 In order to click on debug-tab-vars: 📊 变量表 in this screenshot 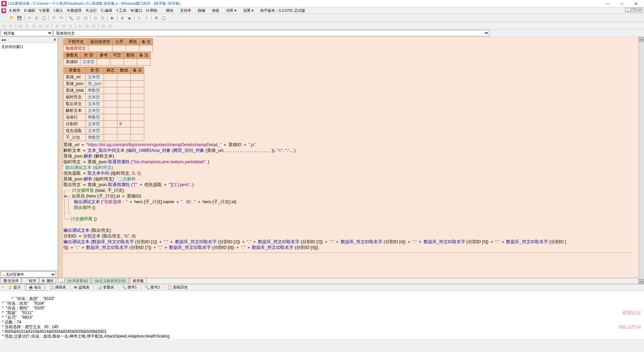, I will do `click(106, 288)`.